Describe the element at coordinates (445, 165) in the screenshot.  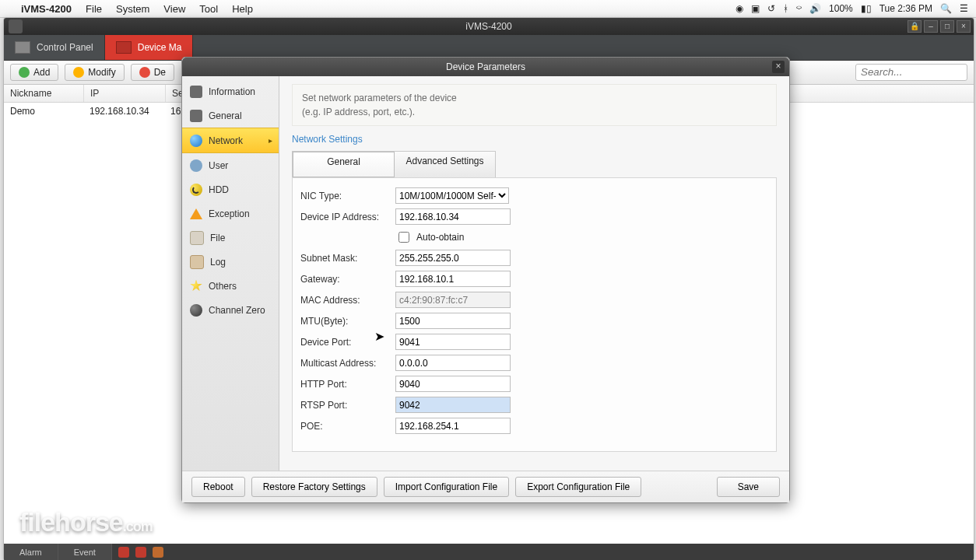
I see `subtab-advanced: Advanced Settings` at that location.